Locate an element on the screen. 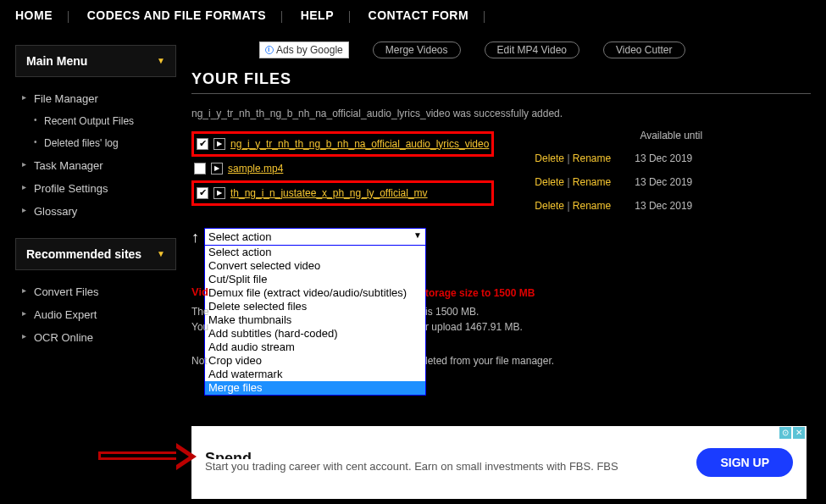 The height and width of the screenshot is (504, 826). select-option: Crop video is located at coordinates (315, 361).